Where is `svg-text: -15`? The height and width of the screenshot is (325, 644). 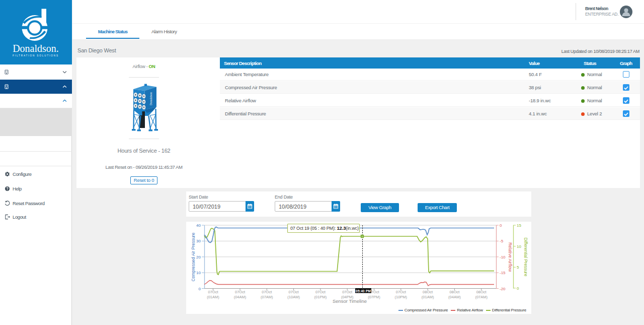
svg-text: -15 is located at coordinates (503, 273).